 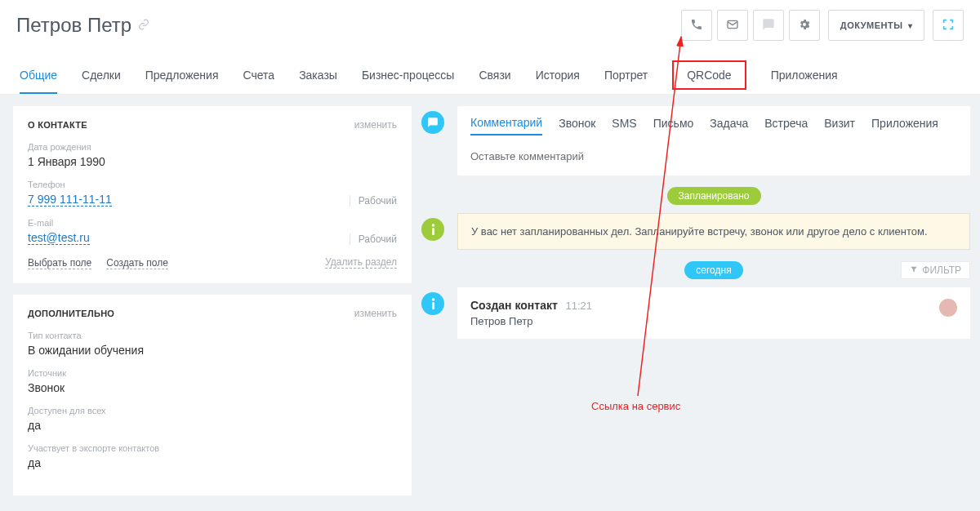 What do you see at coordinates (373, 201) in the screenshot?
I see `phone-type: Рабочий` at bounding box center [373, 201].